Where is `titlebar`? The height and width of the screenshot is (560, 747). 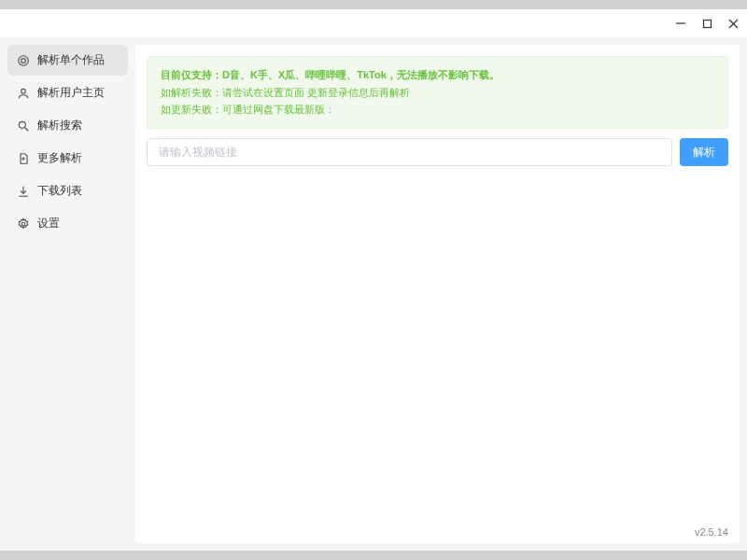 titlebar is located at coordinates (374, 23).